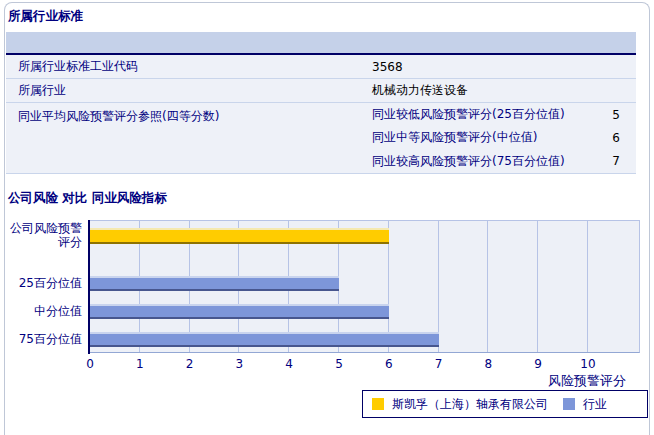  Describe the element at coordinates (595, 404) in the screenshot. I see `legend-label-industry: 行业` at that location.